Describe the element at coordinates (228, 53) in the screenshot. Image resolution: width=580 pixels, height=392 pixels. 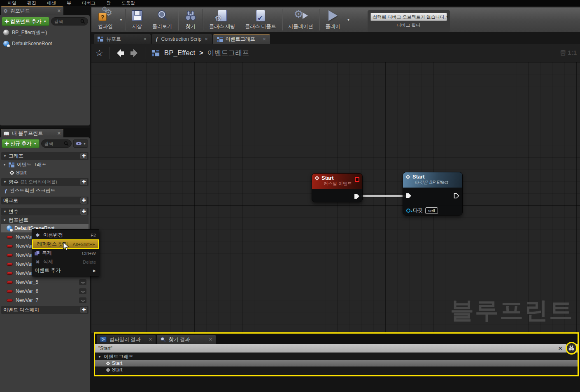
I see `breadcrumb-page: 이벤트그래프` at that location.